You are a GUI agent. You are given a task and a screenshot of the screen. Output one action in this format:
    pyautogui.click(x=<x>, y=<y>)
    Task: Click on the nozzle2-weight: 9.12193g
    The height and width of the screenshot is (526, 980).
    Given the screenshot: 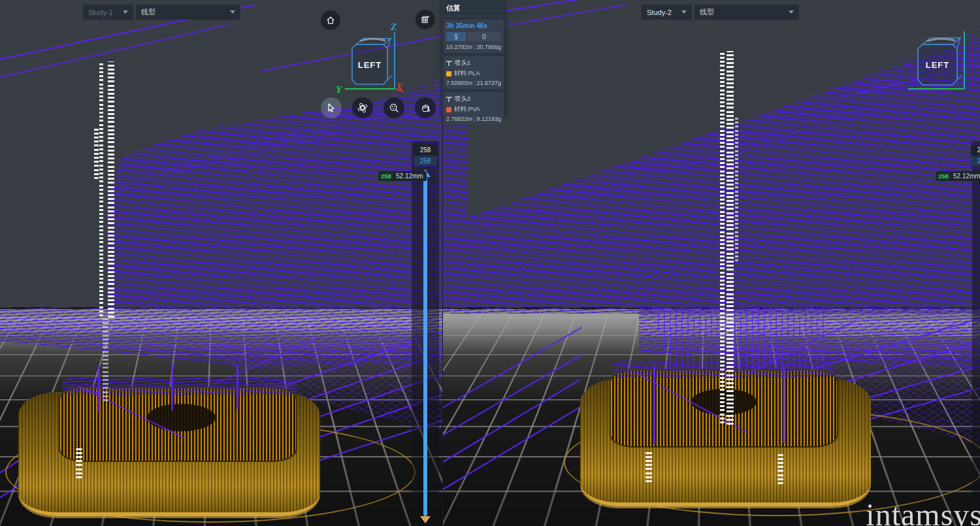 What is the action you would take?
    pyautogui.click(x=489, y=119)
    